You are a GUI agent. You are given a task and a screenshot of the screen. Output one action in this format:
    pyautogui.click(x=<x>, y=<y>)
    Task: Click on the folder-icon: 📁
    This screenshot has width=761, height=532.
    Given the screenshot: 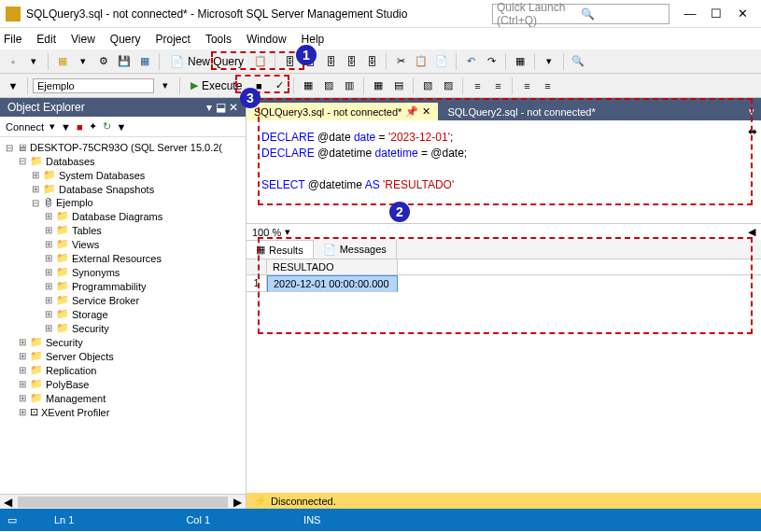 What is the action you would take?
    pyautogui.click(x=36, y=357)
    